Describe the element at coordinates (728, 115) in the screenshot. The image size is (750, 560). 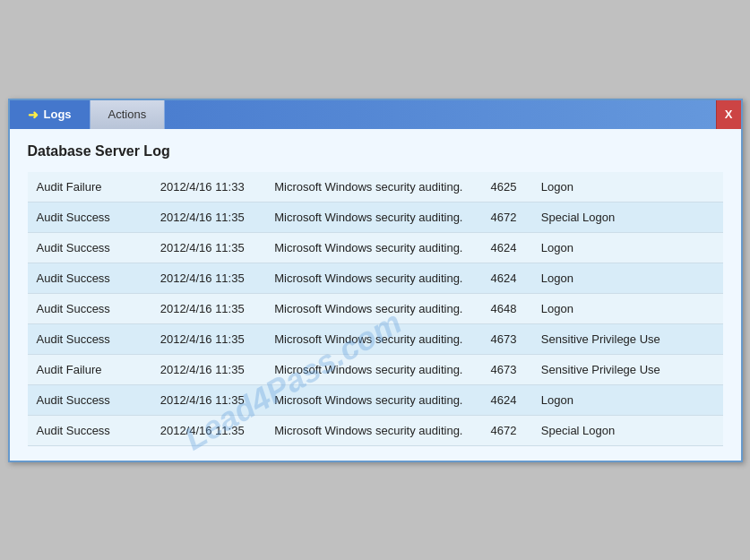
I see `close-button: X` at that location.